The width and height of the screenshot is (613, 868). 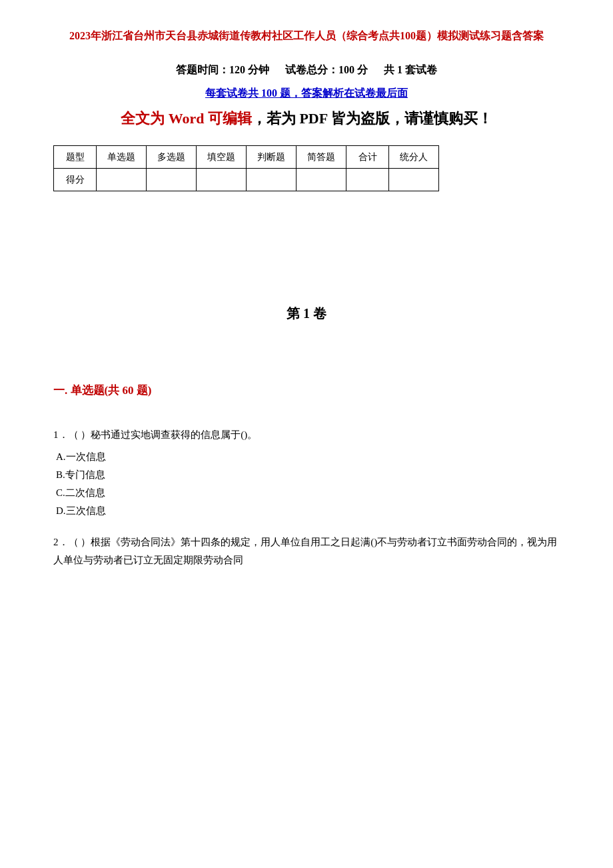 What do you see at coordinates (121, 180) in the screenshot?
I see `score-danxuan` at bounding box center [121, 180].